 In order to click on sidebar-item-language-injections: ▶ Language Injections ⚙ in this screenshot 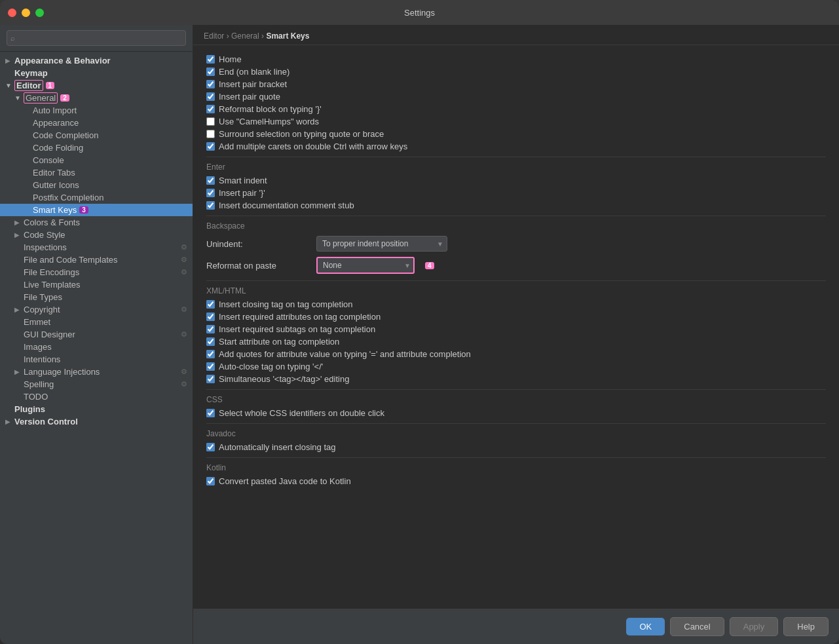, I will do `click(96, 372)`.